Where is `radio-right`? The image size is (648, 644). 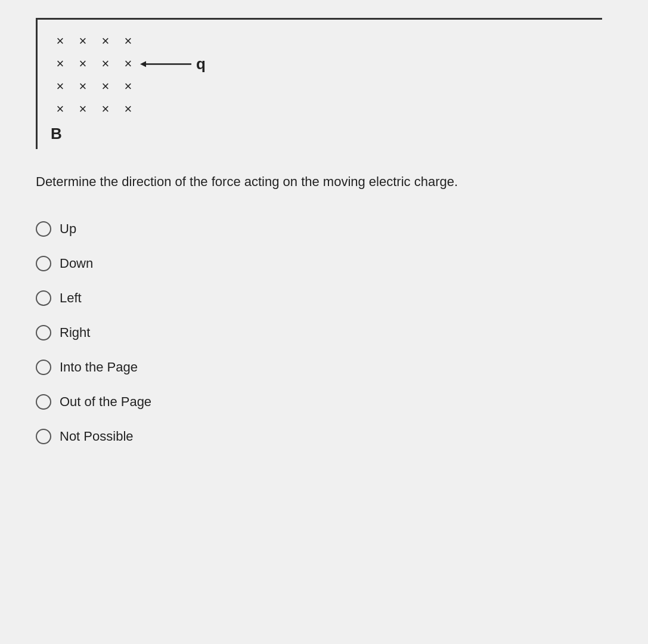 radio-right is located at coordinates (44, 333).